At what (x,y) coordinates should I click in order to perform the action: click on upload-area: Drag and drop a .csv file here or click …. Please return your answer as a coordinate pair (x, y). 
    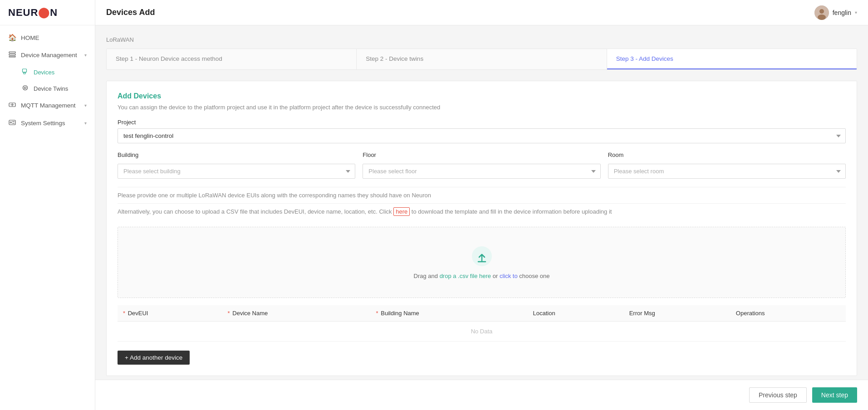
    Looking at the image, I should click on (482, 262).